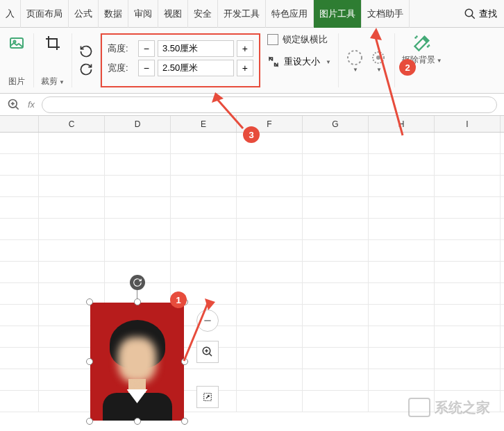 This screenshot has height=431, width=504. I want to click on lock-aspect-label: 锁定纵横比, so click(305, 40).